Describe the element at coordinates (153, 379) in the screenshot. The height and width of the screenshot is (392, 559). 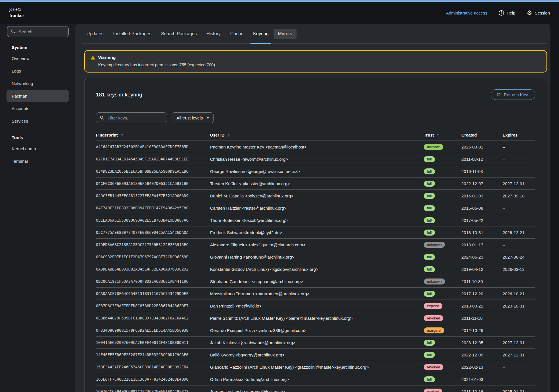
I see `fingerprint-cell: 165E0FF7C48C226E1EC363A7F83424824B3E4B90` at that location.